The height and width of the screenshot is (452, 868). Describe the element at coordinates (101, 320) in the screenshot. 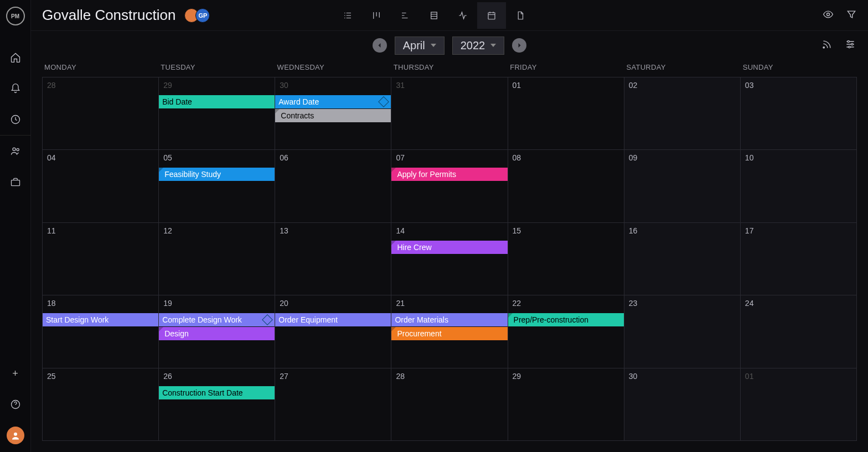

I see `calendar-event: Start Design Work` at that location.